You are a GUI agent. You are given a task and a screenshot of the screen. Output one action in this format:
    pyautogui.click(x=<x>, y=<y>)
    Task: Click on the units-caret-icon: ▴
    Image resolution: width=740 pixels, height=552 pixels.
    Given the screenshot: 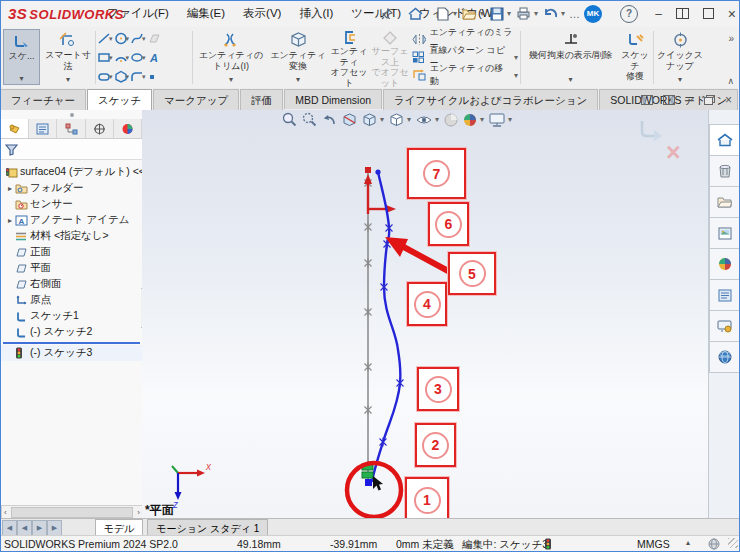 What is the action you would take?
    pyautogui.click(x=688, y=542)
    